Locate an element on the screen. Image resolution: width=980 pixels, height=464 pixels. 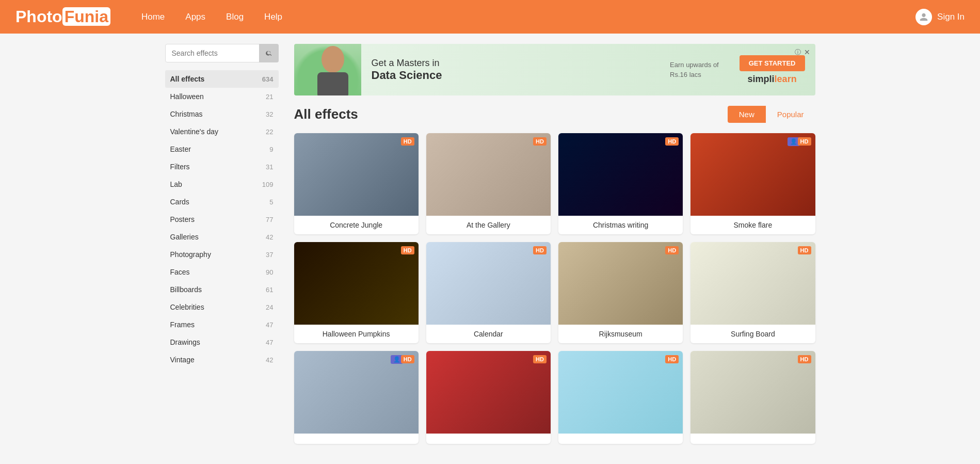
sidebar-item-count: 21 is located at coordinates (269, 97).